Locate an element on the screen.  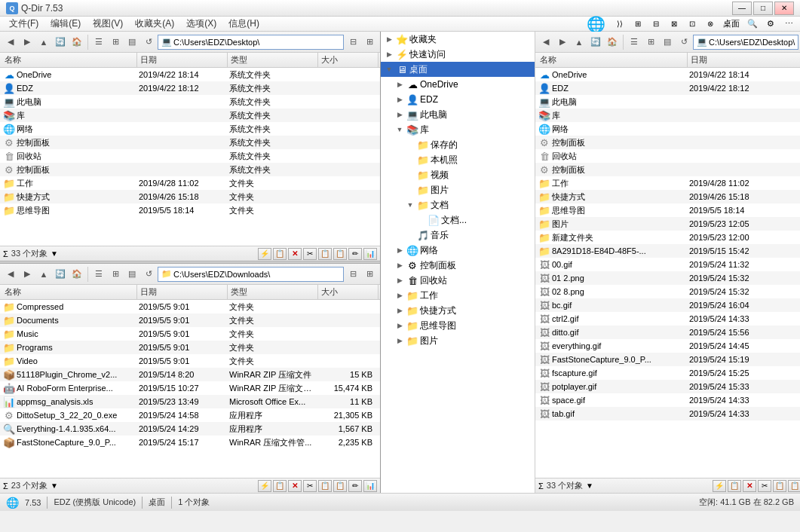
minimize-button: — is located at coordinates (742, 8).